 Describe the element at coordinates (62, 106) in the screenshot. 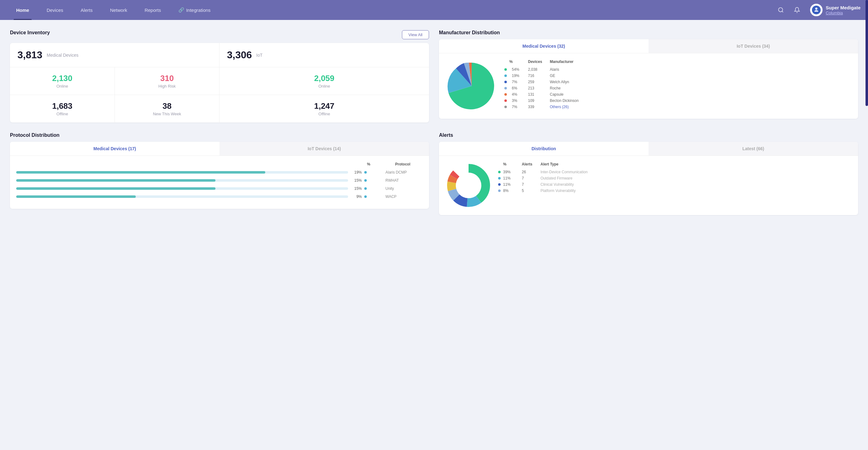

I see `offline-count: 1,683` at that location.